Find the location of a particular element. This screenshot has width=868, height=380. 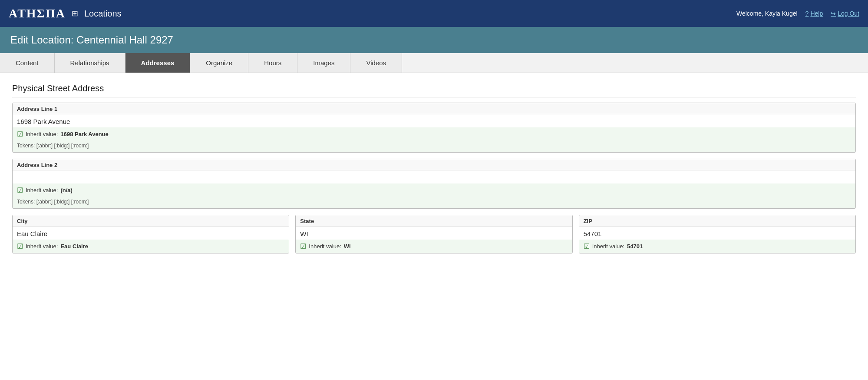

tab-bar: Content Relationships Addresses Organize… is located at coordinates (434, 63).